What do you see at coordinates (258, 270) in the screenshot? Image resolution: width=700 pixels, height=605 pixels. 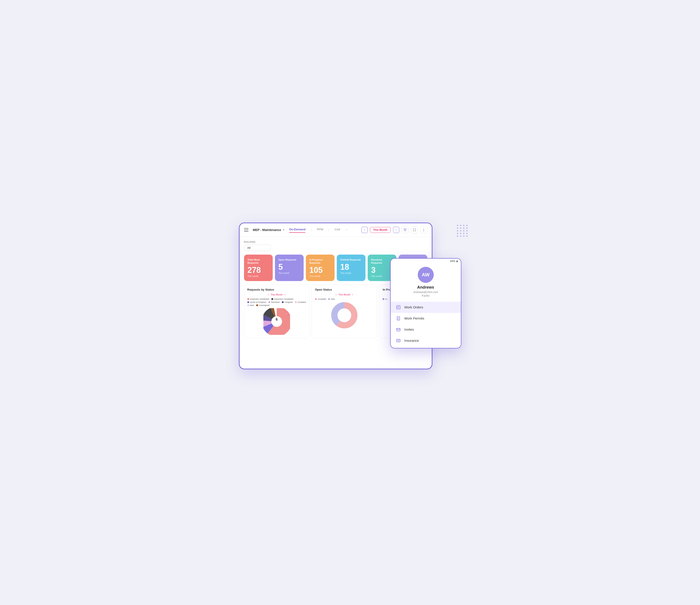 I see `stat-number-total: 278` at bounding box center [258, 270].